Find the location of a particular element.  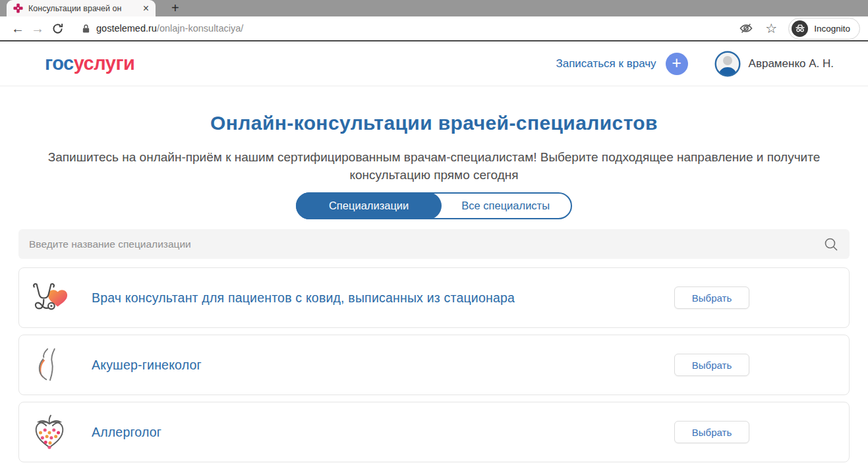

url-domain: gostelemed.ru is located at coordinates (127, 28).